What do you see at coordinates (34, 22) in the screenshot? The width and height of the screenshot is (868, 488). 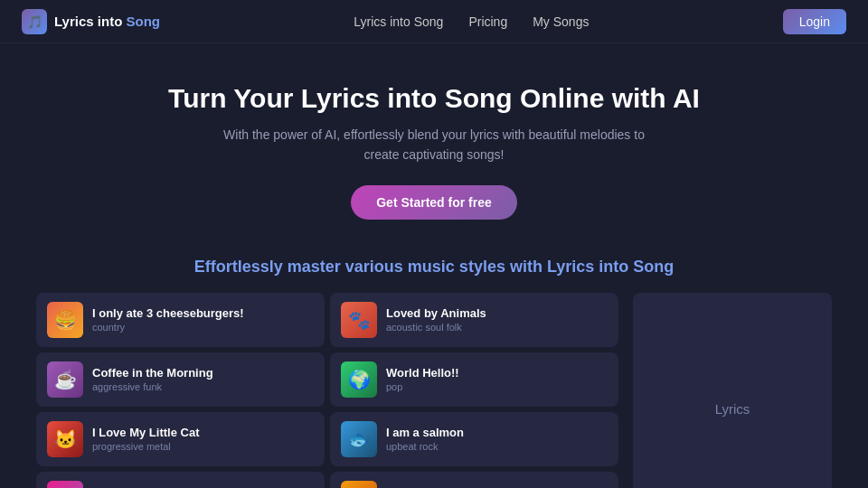 I see `logo-icon: 🎵` at bounding box center [34, 22].